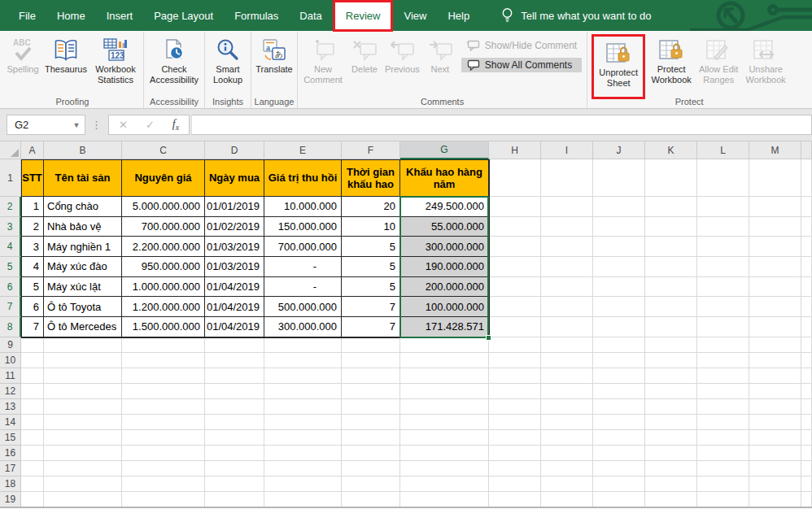 The height and width of the screenshot is (509, 812). What do you see at coordinates (619, 150) in the screenshot?
I see `column-header-J: J` at bounding box center [619, 150].